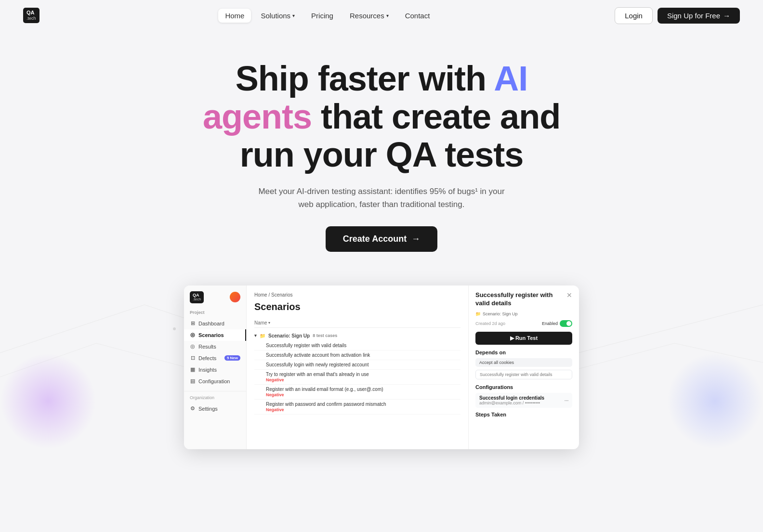  Describe the element at coordinates (215, 300) in the screenshot. I see `sidebar-logo: QA .tech` at that location.